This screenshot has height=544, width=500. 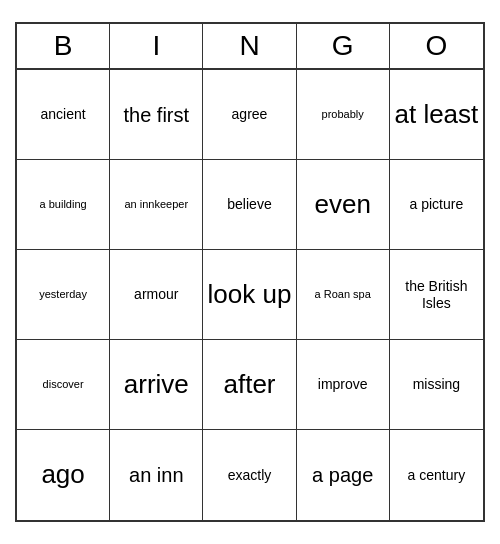 I want to click on bingo-cell-1-4: a picture, so click(x=436, y=205).